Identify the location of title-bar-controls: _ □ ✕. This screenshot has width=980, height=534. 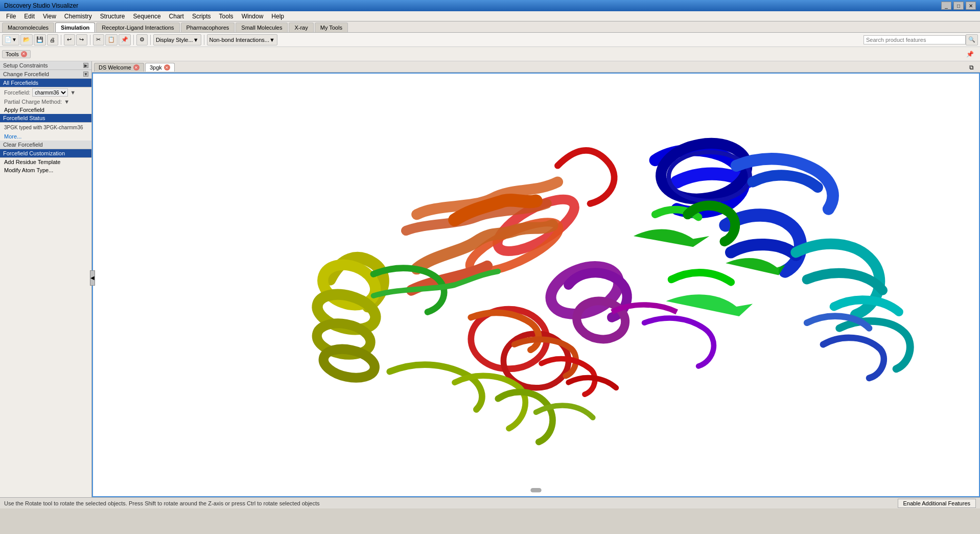
(959, 6).